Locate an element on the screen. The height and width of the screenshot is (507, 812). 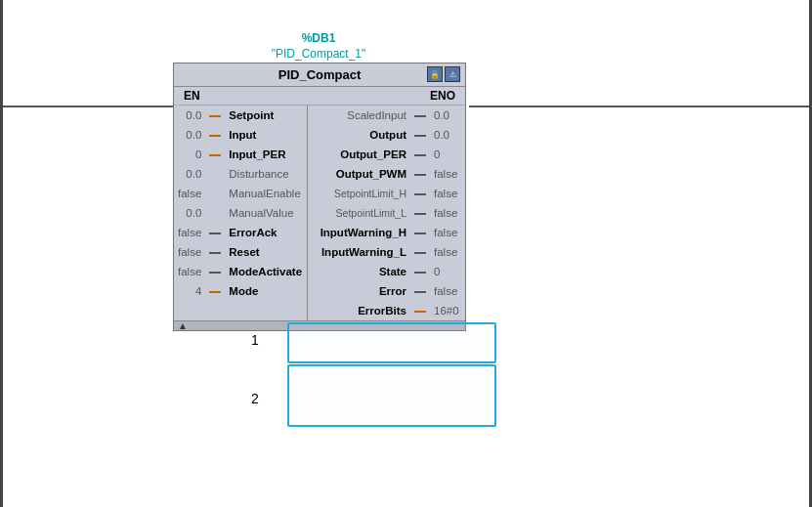
errorbits-val: 16#0 is located at coordinates (448, 311).